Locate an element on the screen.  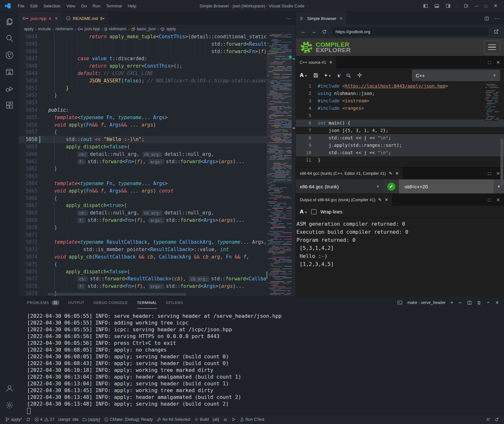
open-external-icon is located at coordinates (496, 32).